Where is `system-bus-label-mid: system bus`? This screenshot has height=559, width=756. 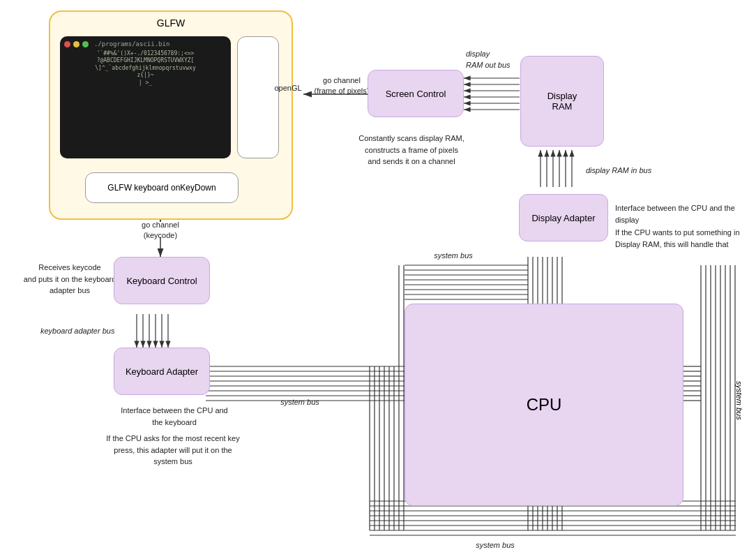
system-bus-label-mid: system bus is located at coordinates (300, 402).